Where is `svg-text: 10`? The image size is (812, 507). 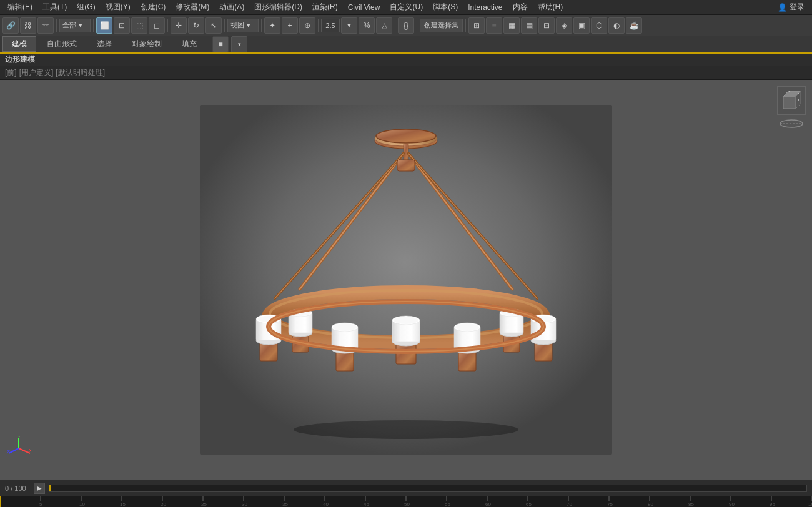
svg-text: 10 is located at coordinates (82, 505).